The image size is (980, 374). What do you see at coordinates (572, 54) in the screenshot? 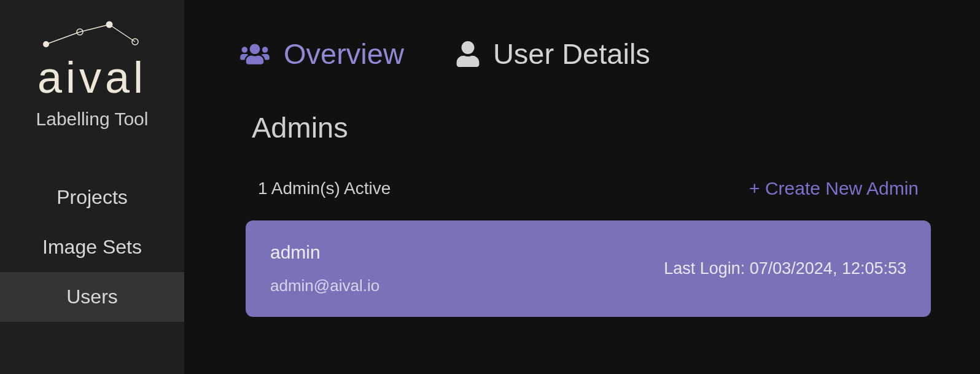
I see `tab-label: User Details` at bounding box center [572, 54].